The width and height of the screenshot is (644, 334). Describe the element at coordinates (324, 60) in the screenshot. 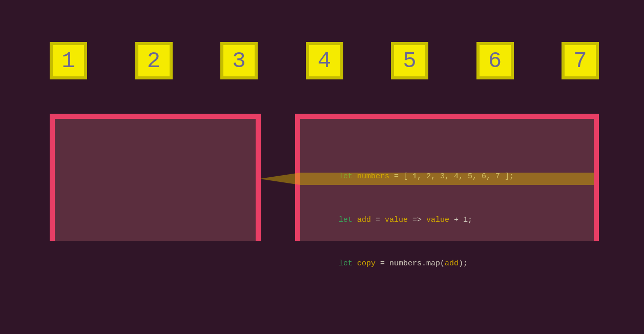

I see `numbers-row: 1 2 3 4 5 6 7` at that location.